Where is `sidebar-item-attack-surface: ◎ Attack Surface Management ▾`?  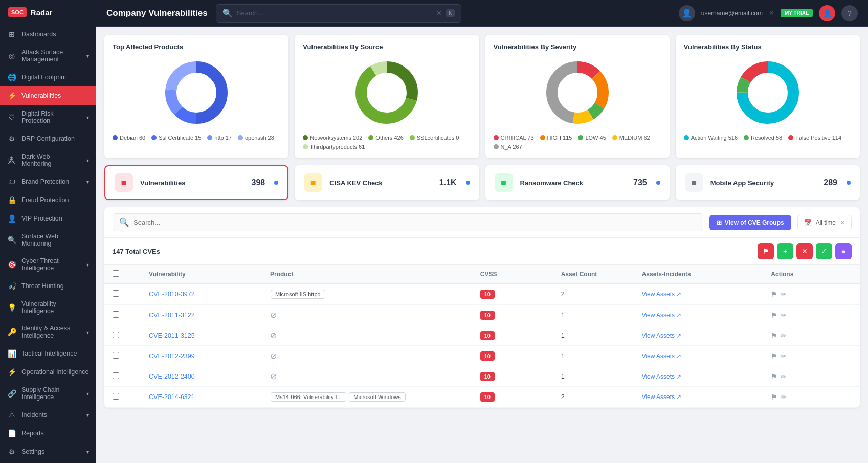
sidebar-item-attack-surface: ◎ Attack Surface Management ▾ is located at coordinates (48, 56).